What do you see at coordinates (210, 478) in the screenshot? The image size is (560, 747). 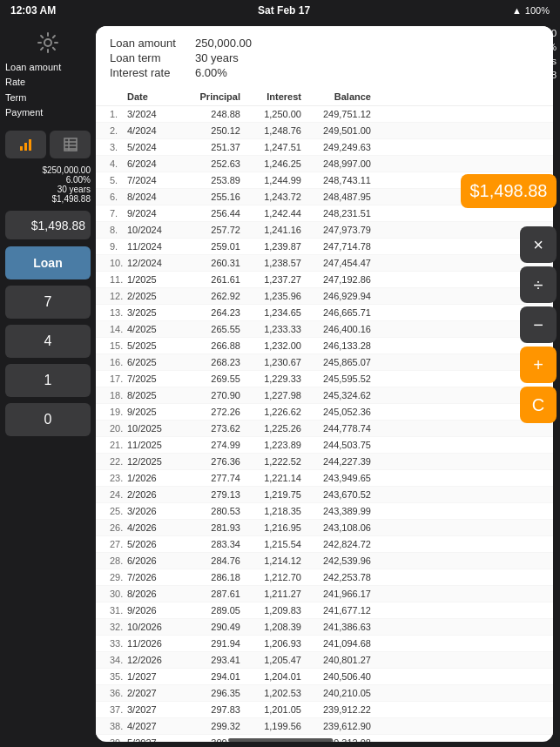 I see `cell-principal: 277.74` at bounding box center [210, 478].